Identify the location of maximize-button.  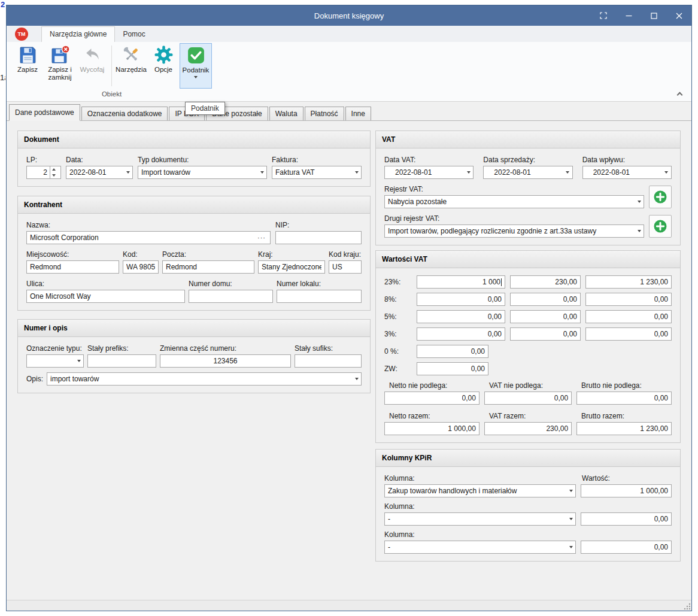
(654, 16).